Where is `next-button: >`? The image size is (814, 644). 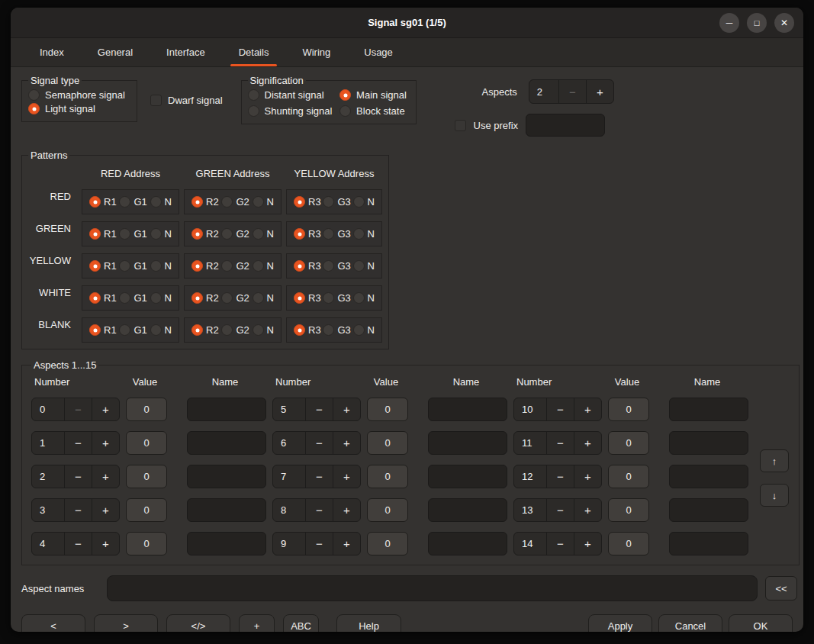 next-button: > is located at coordinates (126, 623).